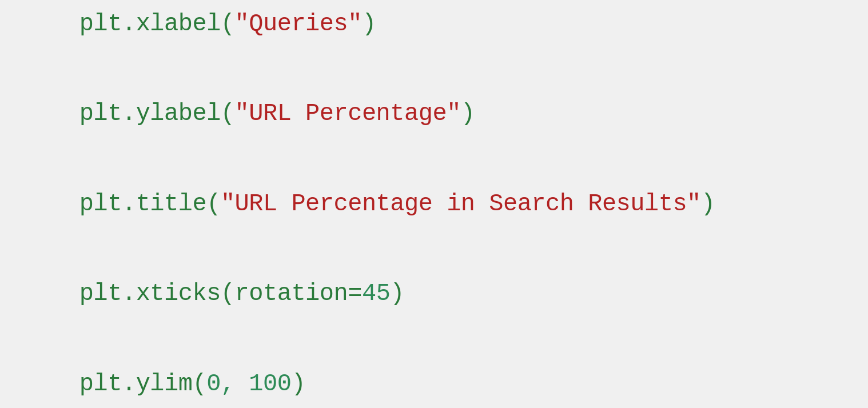 The width and height of the screenshot is (868, 408). I want to click on code-line-7: plt.ylim(0, 57), so click(397, 374).